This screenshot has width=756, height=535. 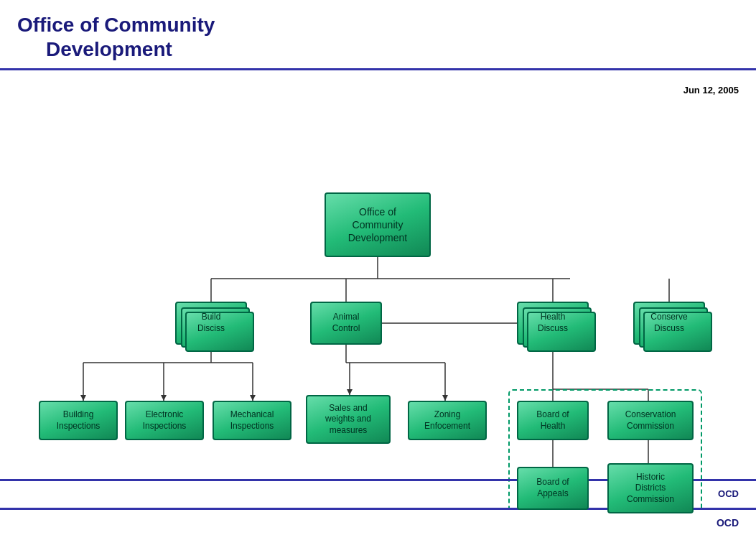 I want to click on node-mechanical: MechanicalInspections, so click(x=252, y=421).